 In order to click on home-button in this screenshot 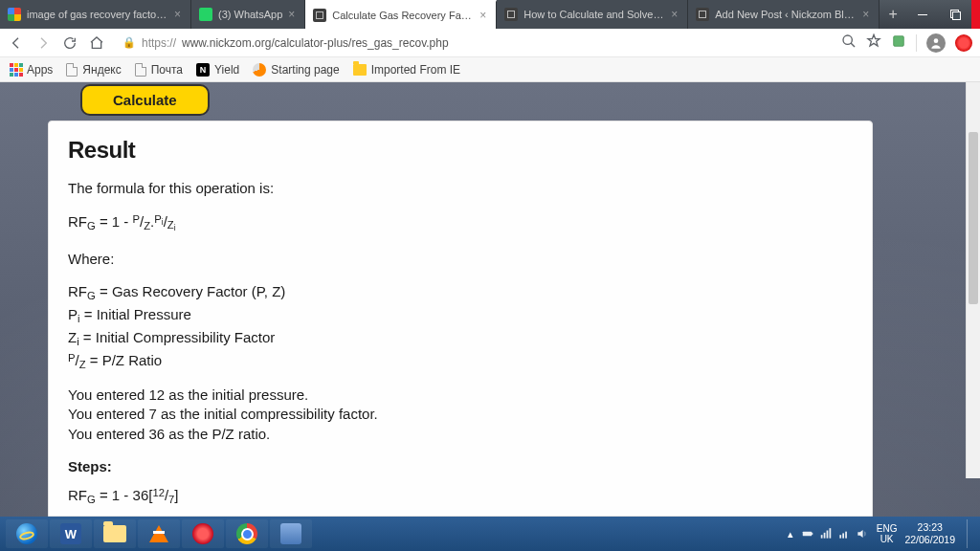, I will do `click(97, 43)`.